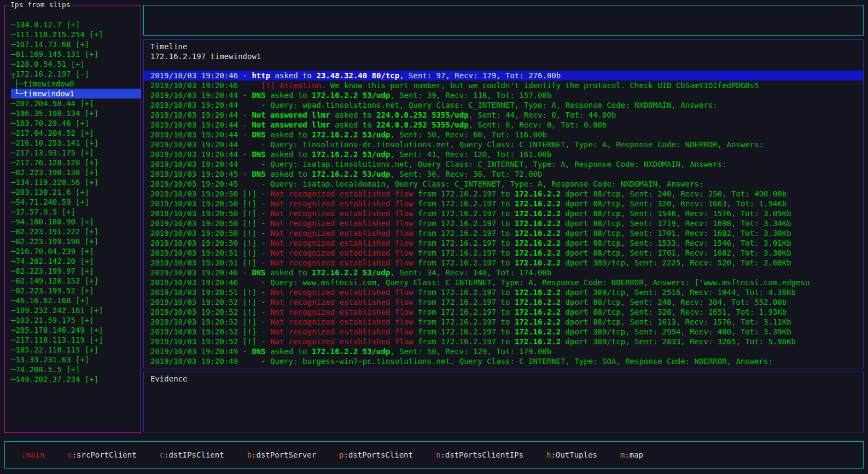  What do you see at coordinates (480, 455) in the screenshot?
I see `hotkey-n: n:dstPortsClientIPs` at bounding box center [480, 455].